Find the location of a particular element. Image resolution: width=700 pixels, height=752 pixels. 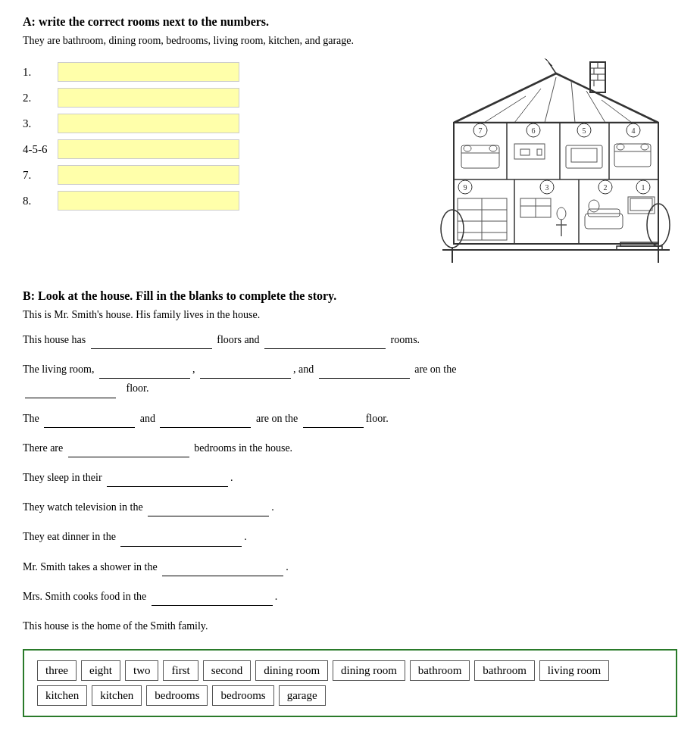

blank-room2 is located at coordinates (145, 372).